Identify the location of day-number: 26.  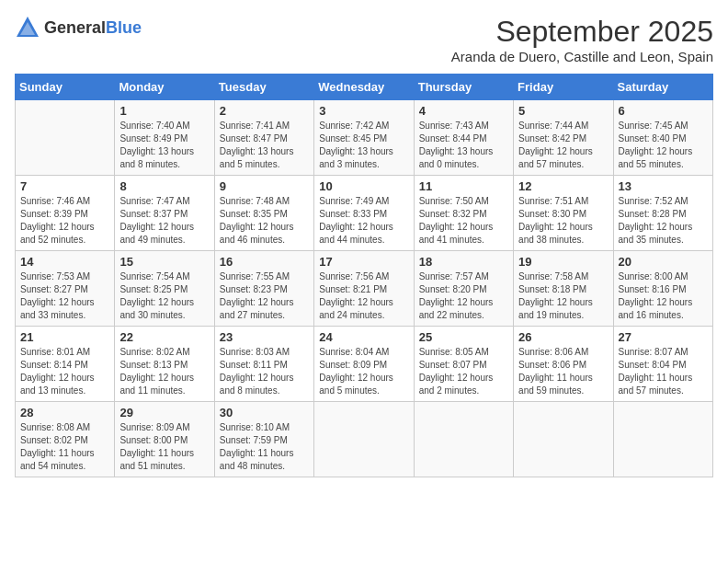
(563, 337).